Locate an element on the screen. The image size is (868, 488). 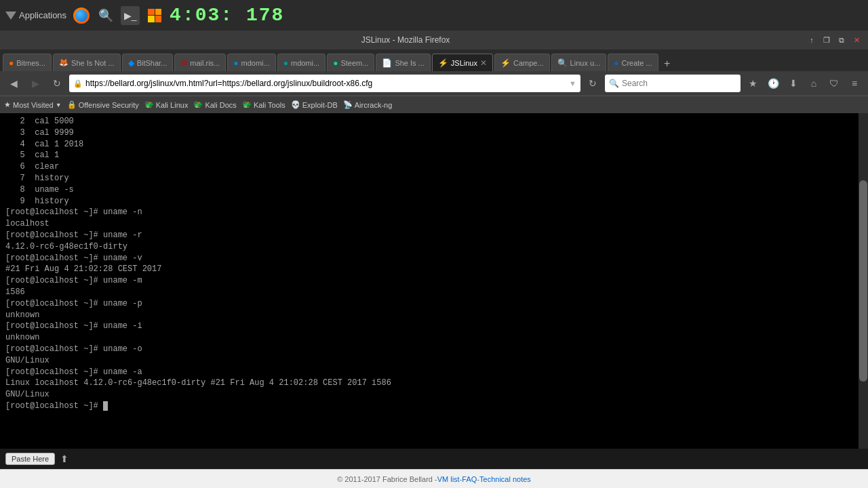
terminal-line: 4.12.0-rc6-g48ec1f0-dirty is located at coordinates (429, 247).